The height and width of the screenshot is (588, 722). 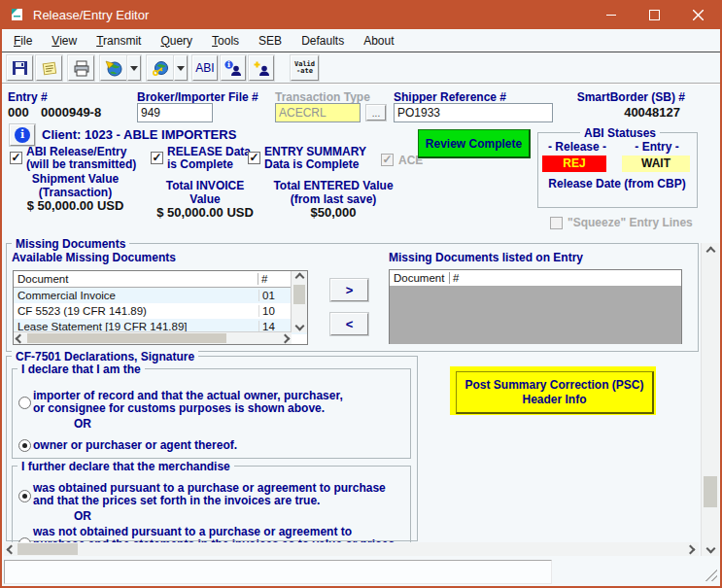 I want to click on menu-bar: File View Transmit Query Tools SEB Defau…, so click(x=361, y=41).